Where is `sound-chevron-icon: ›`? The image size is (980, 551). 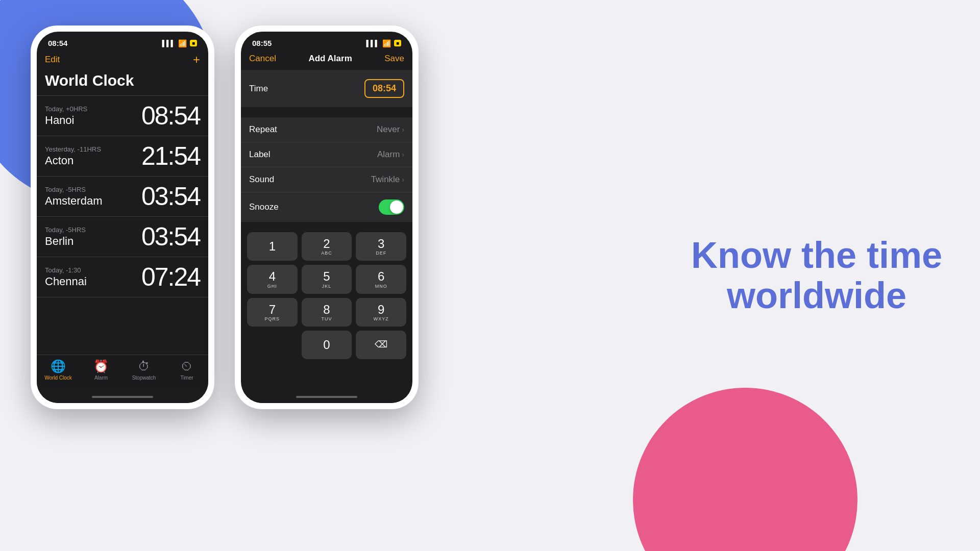
sound-chevron-icon: › is located at coordinates (403, 180).